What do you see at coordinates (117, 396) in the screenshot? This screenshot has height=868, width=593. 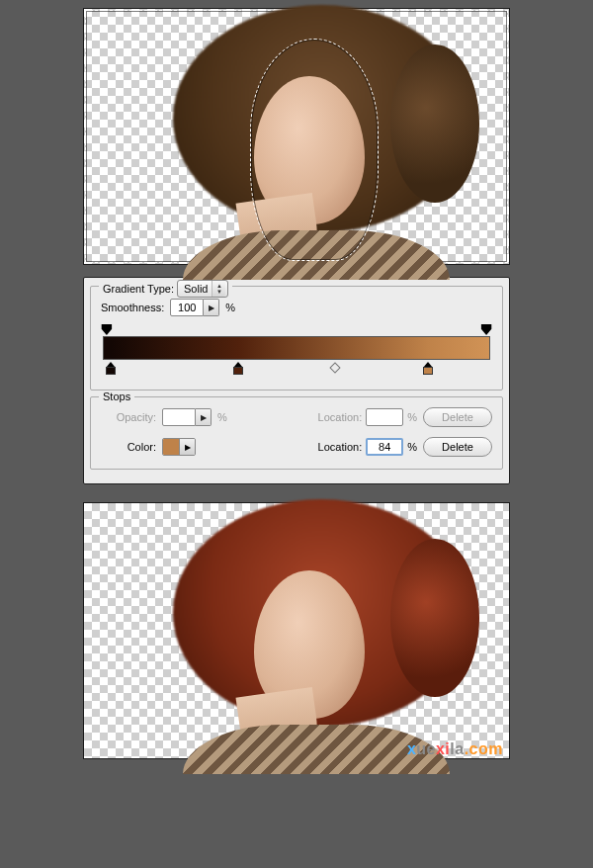 I see `stops-legend: Stops` at bounding box center [117, 396].